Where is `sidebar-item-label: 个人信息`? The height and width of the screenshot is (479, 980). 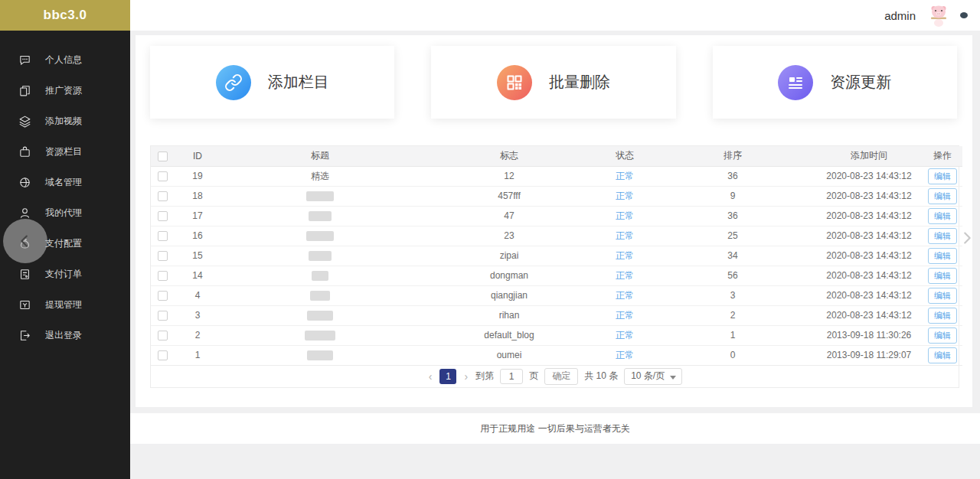
sidebar-item-label: 个人信息 is located at coordinates (64, 60).